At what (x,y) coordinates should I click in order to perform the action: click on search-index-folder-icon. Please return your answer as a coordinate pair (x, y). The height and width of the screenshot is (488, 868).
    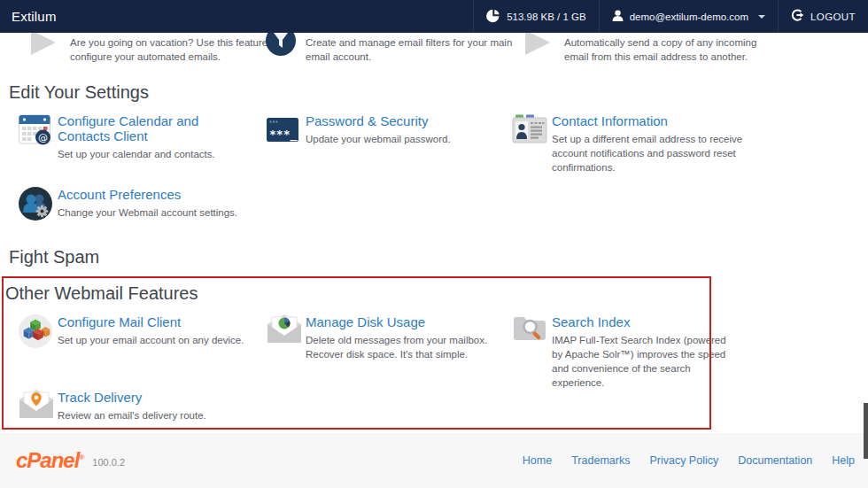
    Looking at the image, I should click on (531, 328).